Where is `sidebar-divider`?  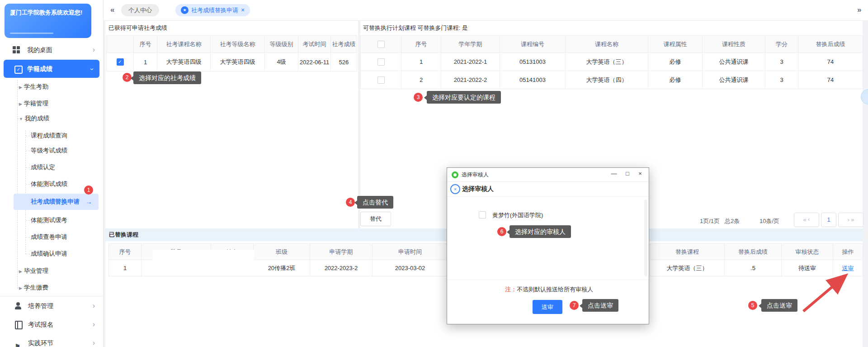
sidebar-divider is located at coordinates (52, 296).